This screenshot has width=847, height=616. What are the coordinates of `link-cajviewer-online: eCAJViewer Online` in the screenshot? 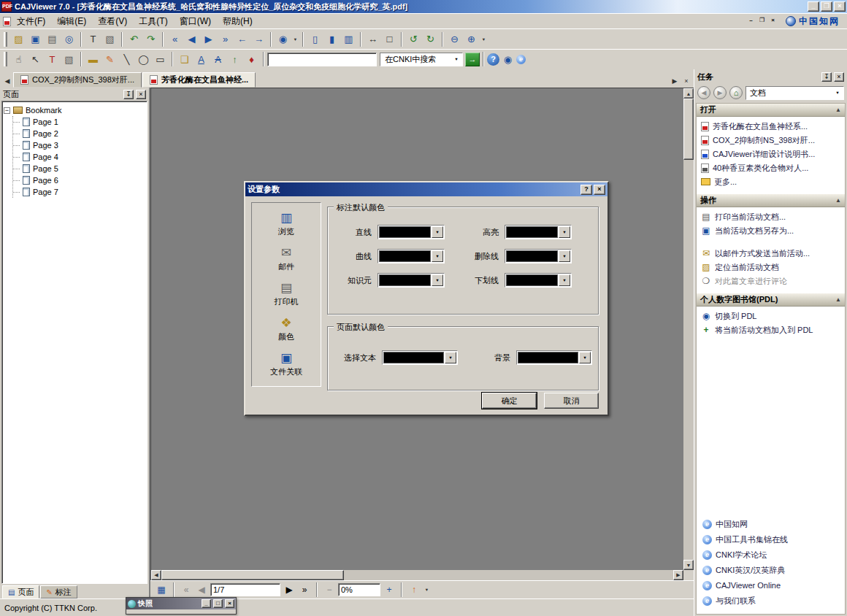 It's located at (773, 585).